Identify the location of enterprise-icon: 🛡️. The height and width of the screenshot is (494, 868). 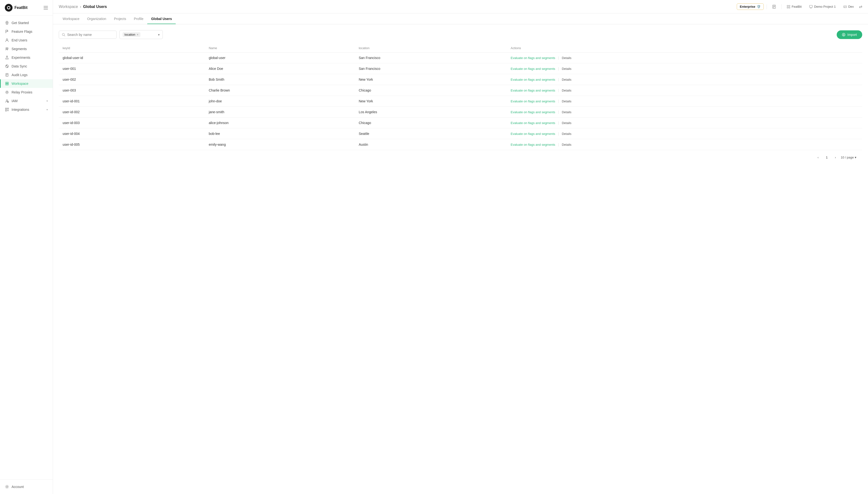
(758, 7).